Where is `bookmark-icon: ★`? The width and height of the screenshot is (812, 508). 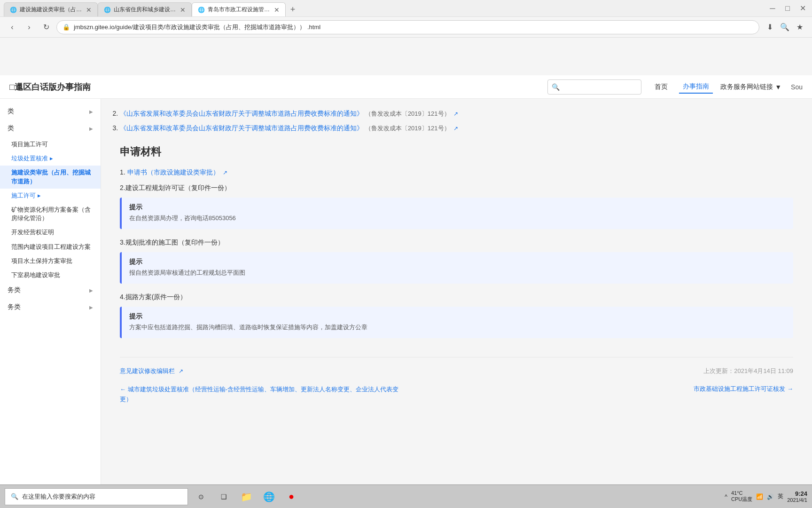
bookmark-icon: ★ is located at coordinates (800, 27).